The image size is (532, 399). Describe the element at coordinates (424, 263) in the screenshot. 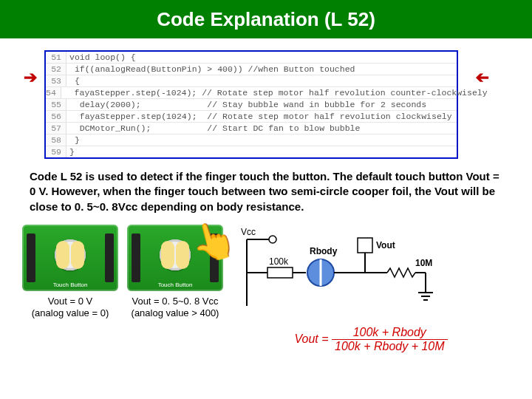

I see `svg-text: 10M` at that location.